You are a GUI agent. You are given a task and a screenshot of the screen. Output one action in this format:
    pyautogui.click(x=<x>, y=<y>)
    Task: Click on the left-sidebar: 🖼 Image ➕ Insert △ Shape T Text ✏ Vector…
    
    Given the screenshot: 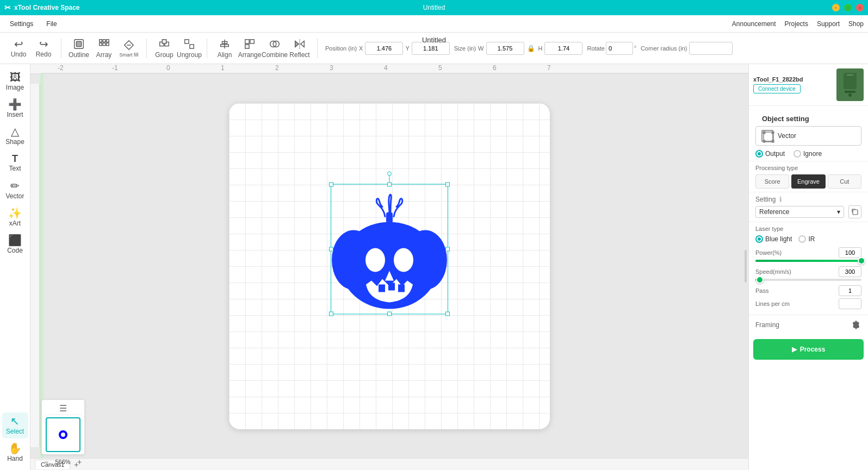 What is the action you would take?
    pyautogui.click(x=15, y=267)
    